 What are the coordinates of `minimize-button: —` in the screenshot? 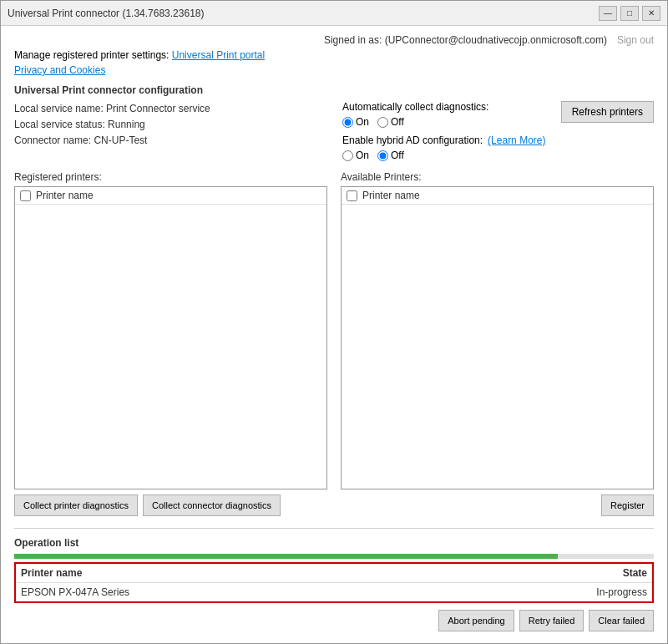 It's located at (608, 13).